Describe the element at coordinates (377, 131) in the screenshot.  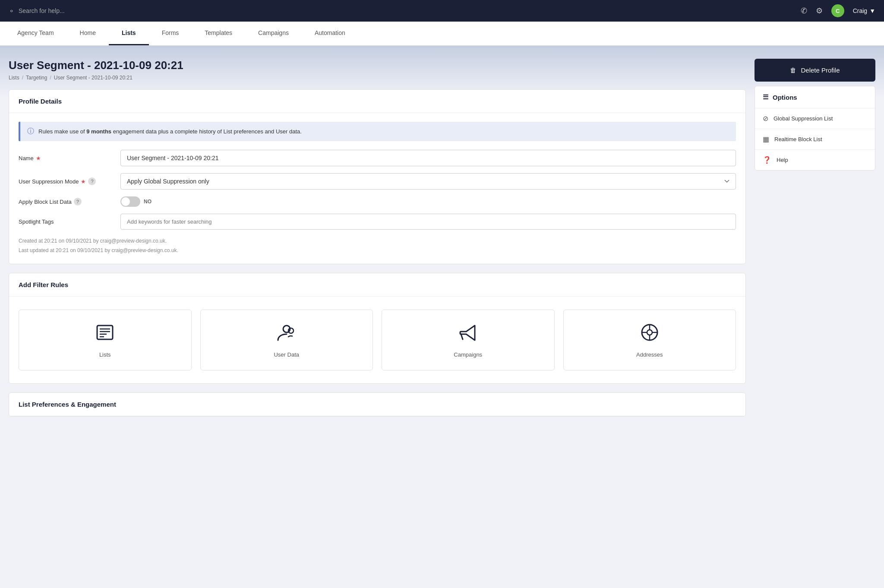
I see `info-banner: ⓘ Rules make use of 9 months engagement …` at that location.